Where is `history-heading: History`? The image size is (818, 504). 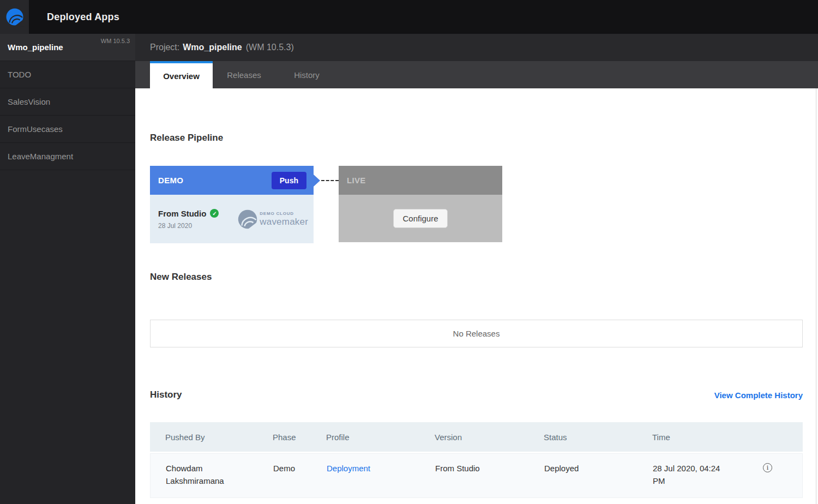 history-heading: History is located at coordinates (166, 395).